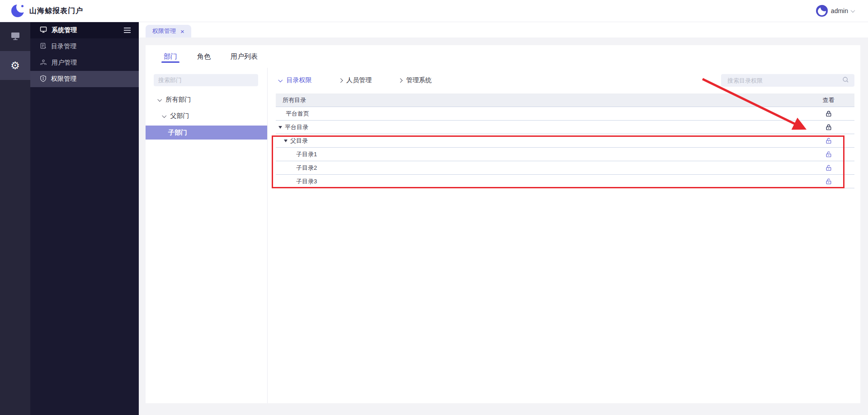  What do you see at coordinates (183, 32) in the screenshot?
I see `close-icon: ×` at bounding box center [183, 32].